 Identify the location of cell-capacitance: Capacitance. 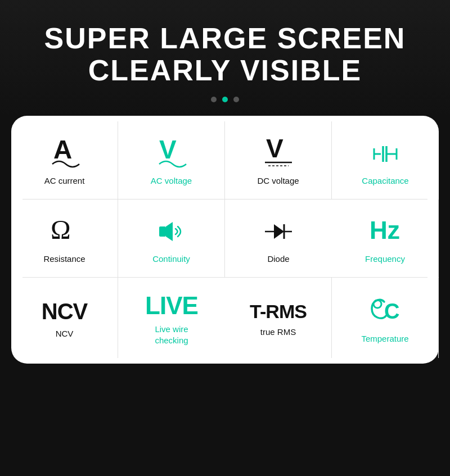
(385, 160).